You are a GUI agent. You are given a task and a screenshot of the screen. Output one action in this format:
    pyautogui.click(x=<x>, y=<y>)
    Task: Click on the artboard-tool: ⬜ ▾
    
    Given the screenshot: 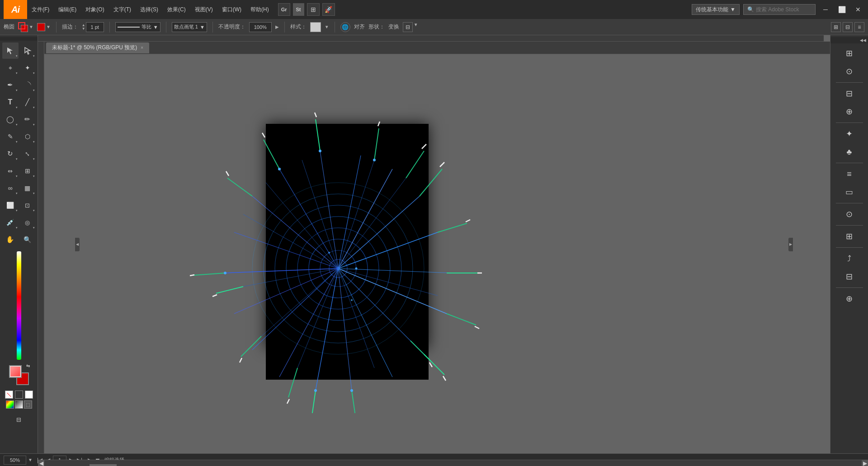 What is the action you would take?
    pyautogui.click(x=10, y=205)
    